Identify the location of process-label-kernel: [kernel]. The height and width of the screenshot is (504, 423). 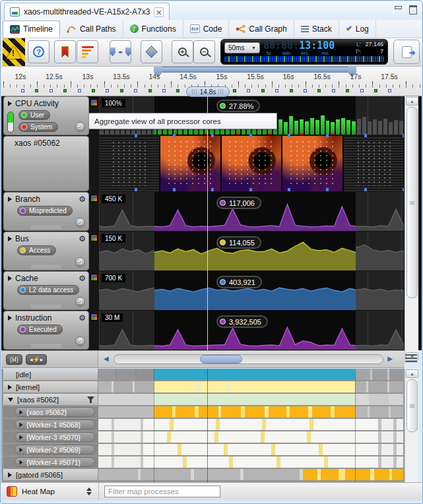
(51, 387).